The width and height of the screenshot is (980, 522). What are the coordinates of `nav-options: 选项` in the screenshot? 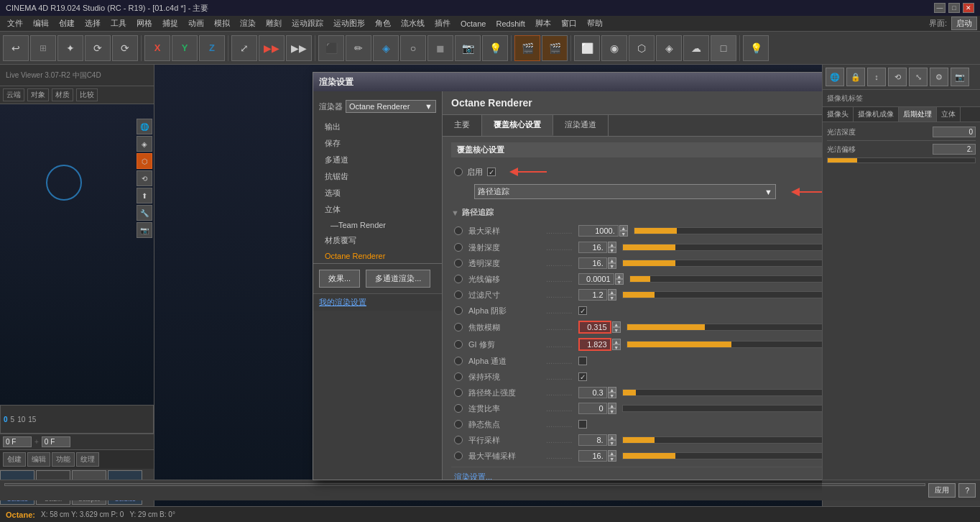 It's located at (378, 193).